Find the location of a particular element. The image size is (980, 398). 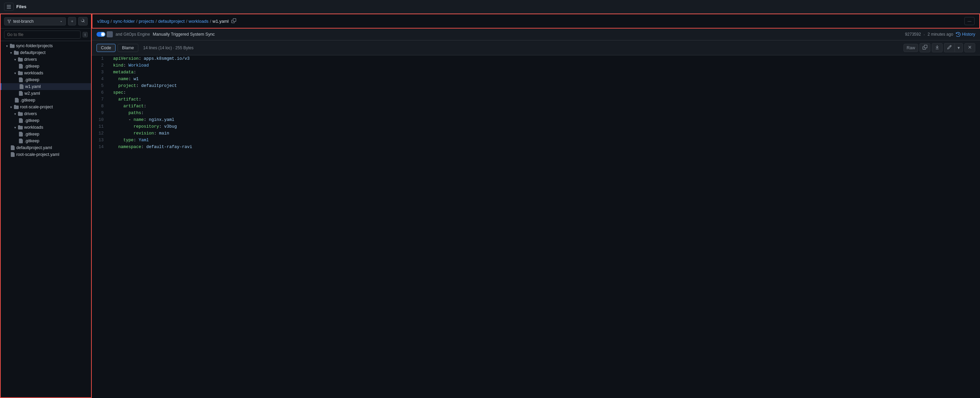

sidebar: test-branch + t ▾ sync-folder/projects is located at coordinates (46, 206).